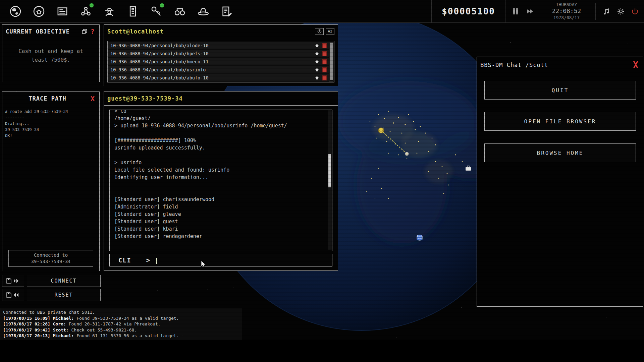  What do you see at coordinates (635, 11) in the screenshot?
I see `power-button` at bounding box center [635, 11].